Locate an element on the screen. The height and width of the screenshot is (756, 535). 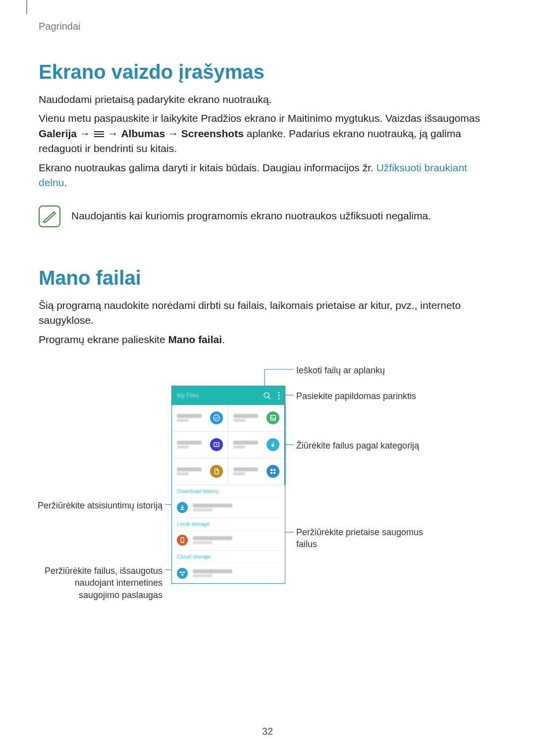
category-grid is located at coordinates (228, 445).